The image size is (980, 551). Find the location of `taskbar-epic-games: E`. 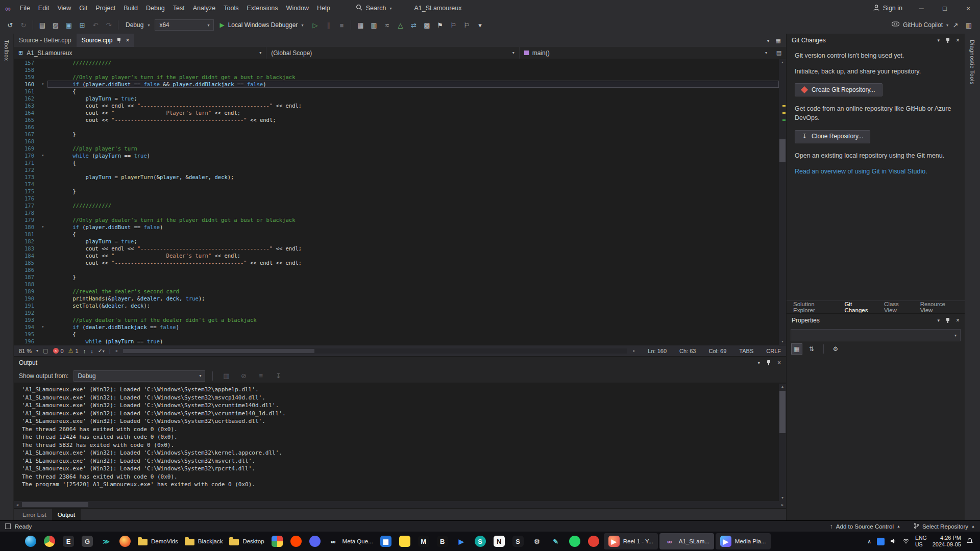

taskbar-epic-games: E is located at coordinates (68, 541).